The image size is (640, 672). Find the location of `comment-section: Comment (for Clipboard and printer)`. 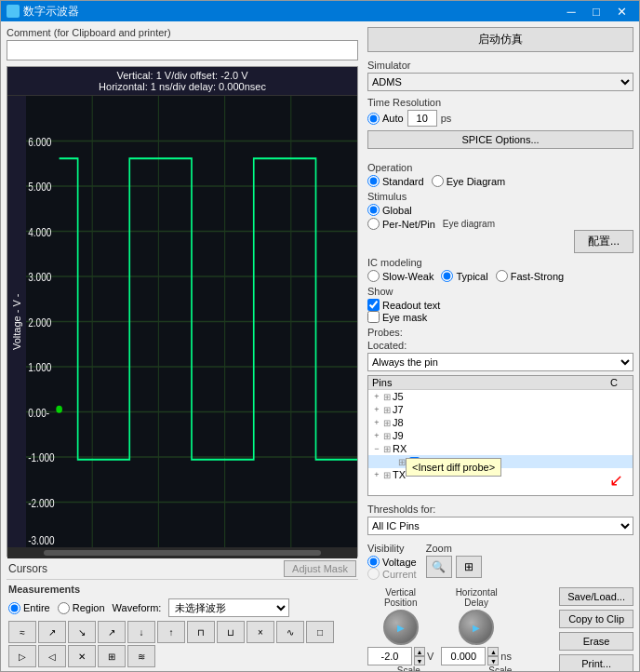

comment-section: Comment (for Clipboard and printer) is located at coordinates (182, 44).